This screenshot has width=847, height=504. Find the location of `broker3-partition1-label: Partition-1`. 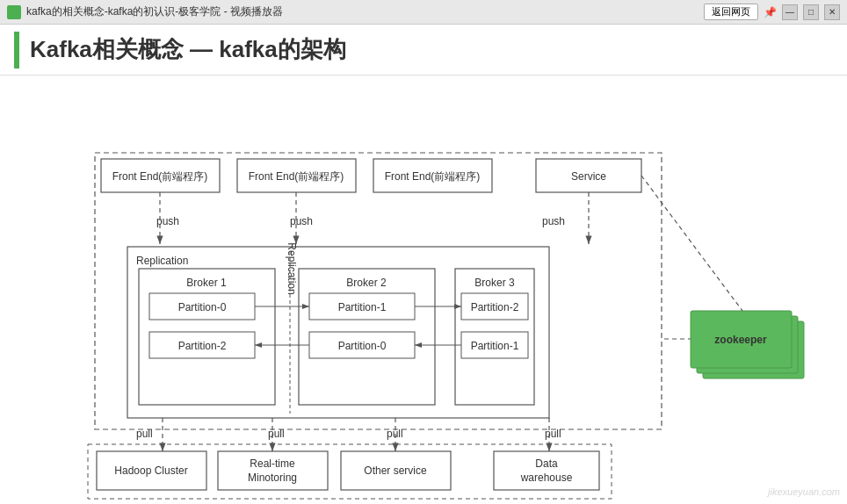

broker3-partition1-label: Partition-1 is located at coordinates (496, 346).